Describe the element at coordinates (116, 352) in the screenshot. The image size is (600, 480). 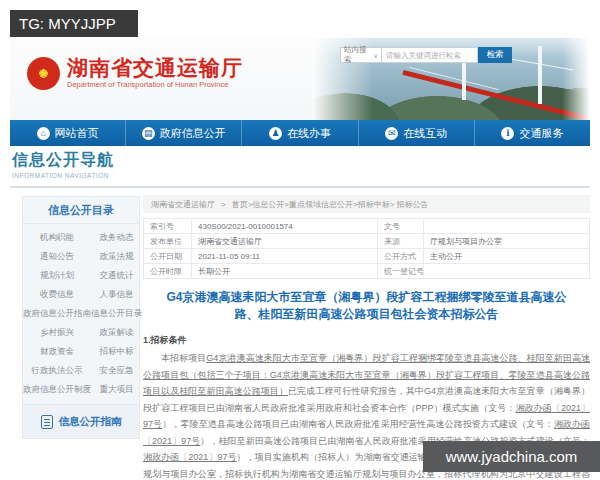
I see `sidebar-item-bidding: 招标中标` at that location.